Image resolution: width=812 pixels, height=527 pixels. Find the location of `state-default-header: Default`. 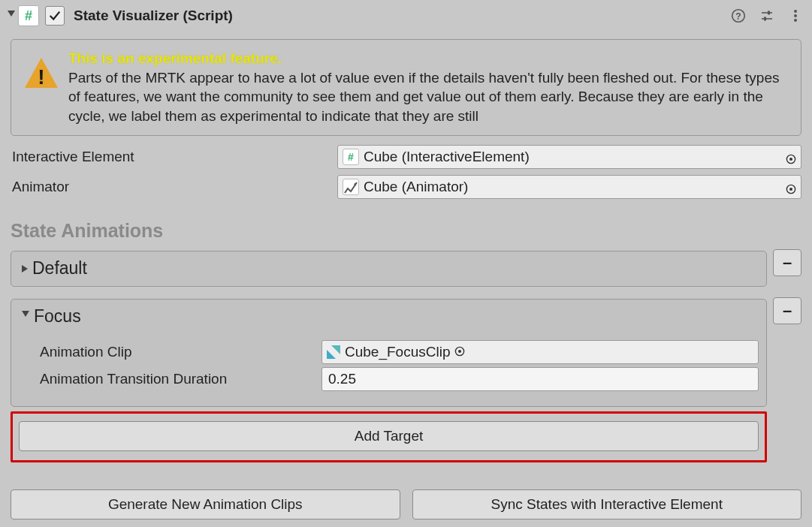

state-default-header: Default is located at coordinates (389, 269).